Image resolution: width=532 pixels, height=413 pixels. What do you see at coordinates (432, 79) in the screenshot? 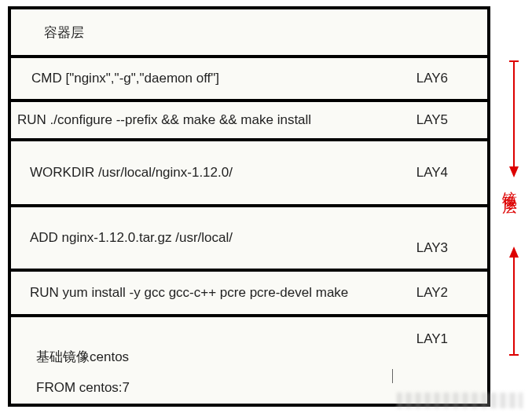
I see `layer-label: LAY6` at bounding box center [432, 79].